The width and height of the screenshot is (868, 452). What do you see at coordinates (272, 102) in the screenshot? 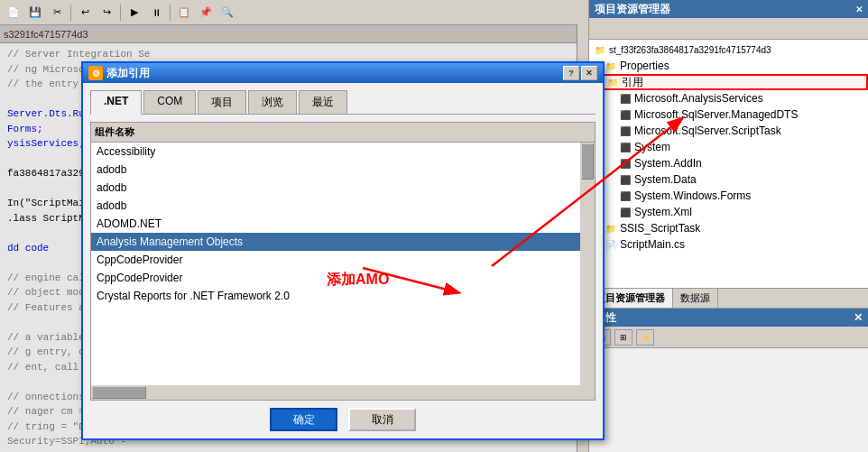
I see `dialog-tab-browse: 浏览` at bounding box center [272, 102].